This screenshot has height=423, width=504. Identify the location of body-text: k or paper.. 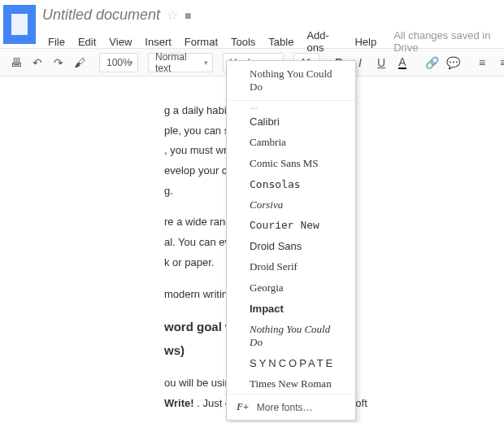
(189, 262).